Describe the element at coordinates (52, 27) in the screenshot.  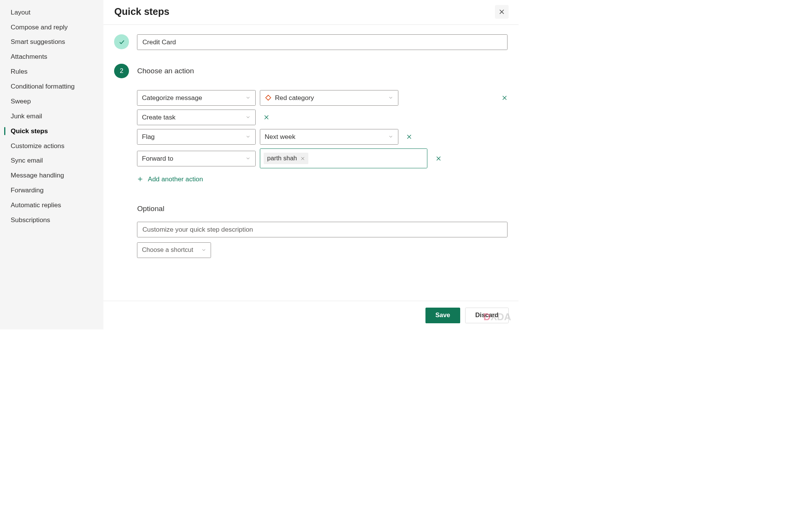
I see `sidebar-item-compose-reply: Compose and reply` at that location.